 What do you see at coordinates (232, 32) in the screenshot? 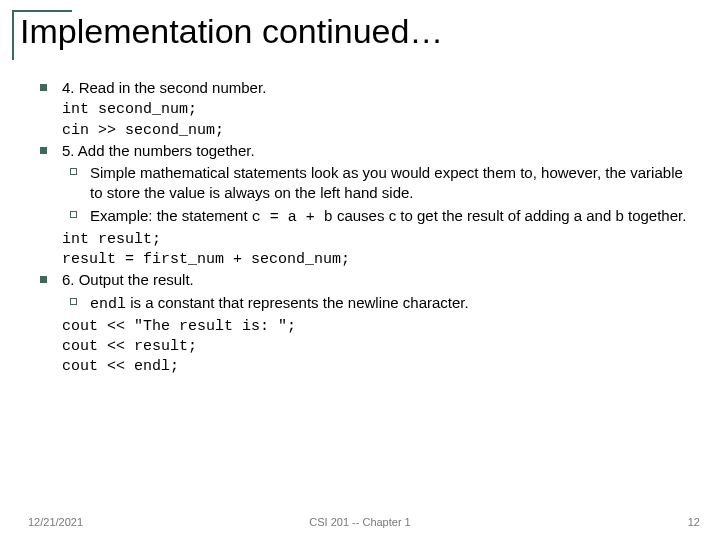
I see `slide-title: Implementation continued…` at bounding box center [232, 32].